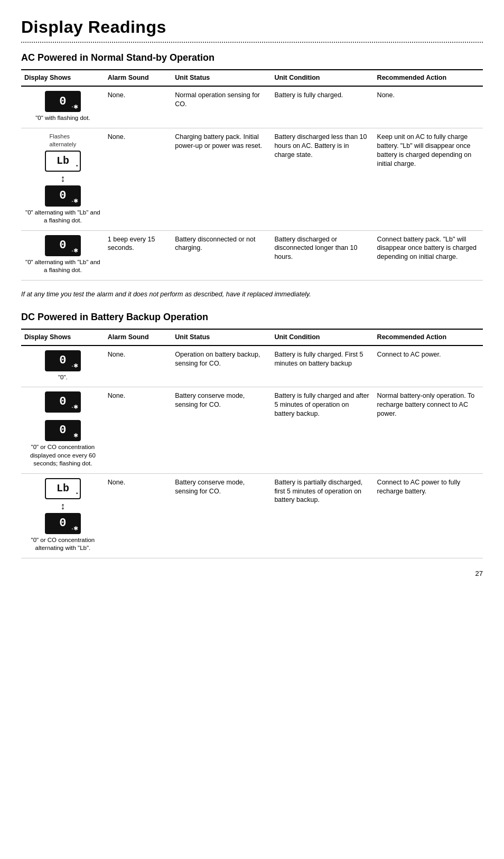 The image size is (504, 859). I want to click on col2-header-display: Display Shows, so click(63, 337).